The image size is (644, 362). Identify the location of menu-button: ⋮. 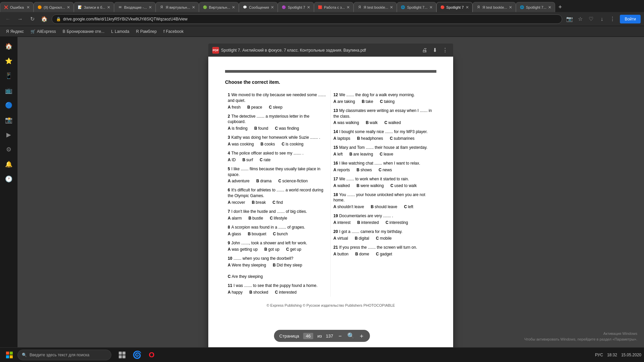
(612, 19).